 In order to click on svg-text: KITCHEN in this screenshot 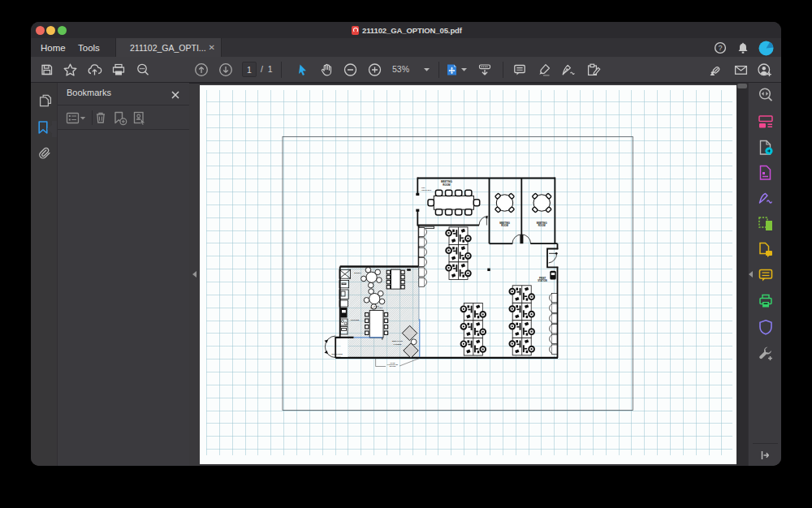, I will do `click(356, 320)`.